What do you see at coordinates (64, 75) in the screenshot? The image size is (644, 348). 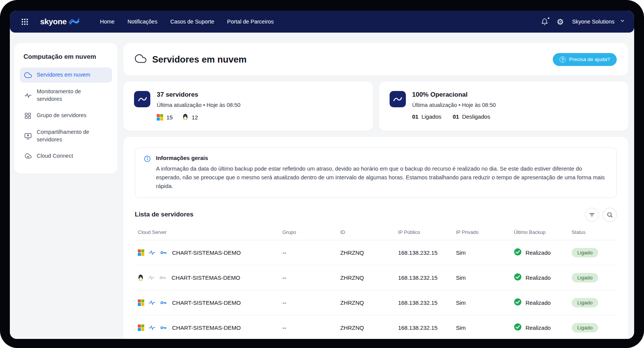 I see `sidebar-item-label: Servidores em nuvem` at bounding box center [64, 75].